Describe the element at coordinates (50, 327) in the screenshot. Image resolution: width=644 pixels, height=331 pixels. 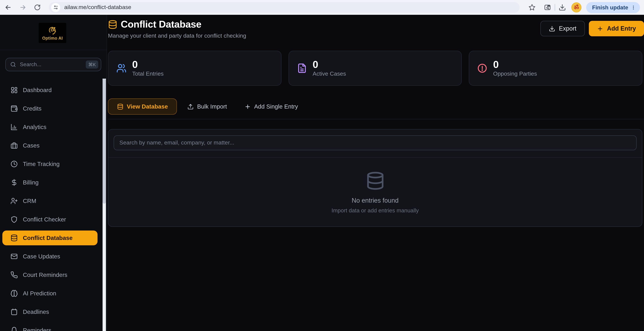
I see `sidebar-item-reminders: Reminders` at that location.